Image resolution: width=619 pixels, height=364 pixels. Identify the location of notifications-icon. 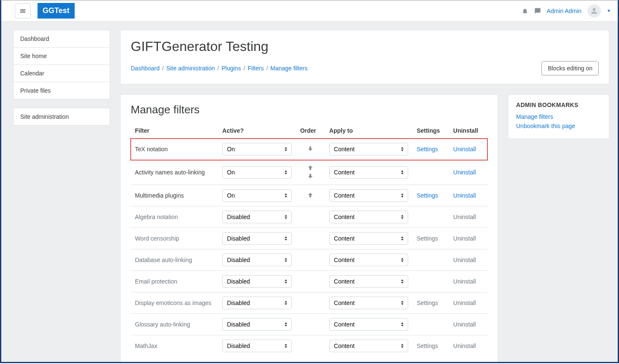
(525, 11).